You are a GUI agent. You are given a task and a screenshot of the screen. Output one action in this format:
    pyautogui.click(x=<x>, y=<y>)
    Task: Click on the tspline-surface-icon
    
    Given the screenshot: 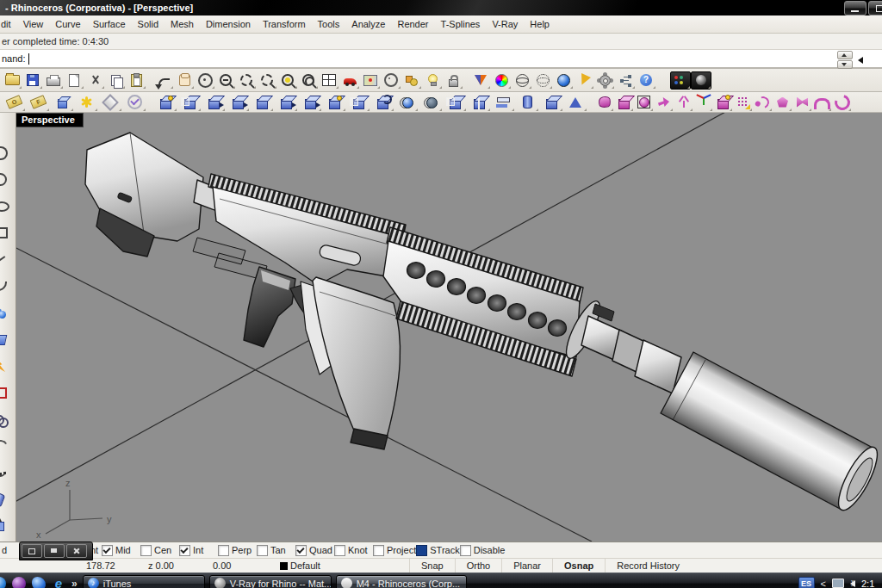 What is the action you would take?
    pyautogui.click(x=605, y=102)
    